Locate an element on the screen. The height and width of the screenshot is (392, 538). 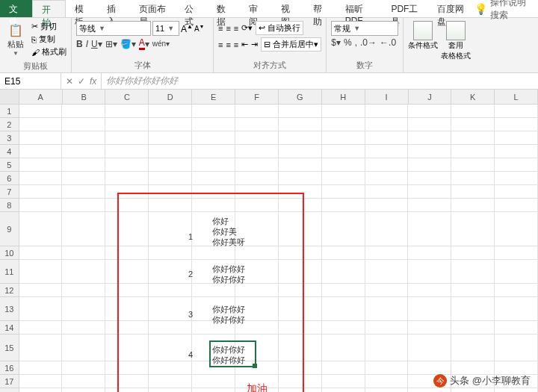
row-header: 15 is located at coordinates (10, 348).